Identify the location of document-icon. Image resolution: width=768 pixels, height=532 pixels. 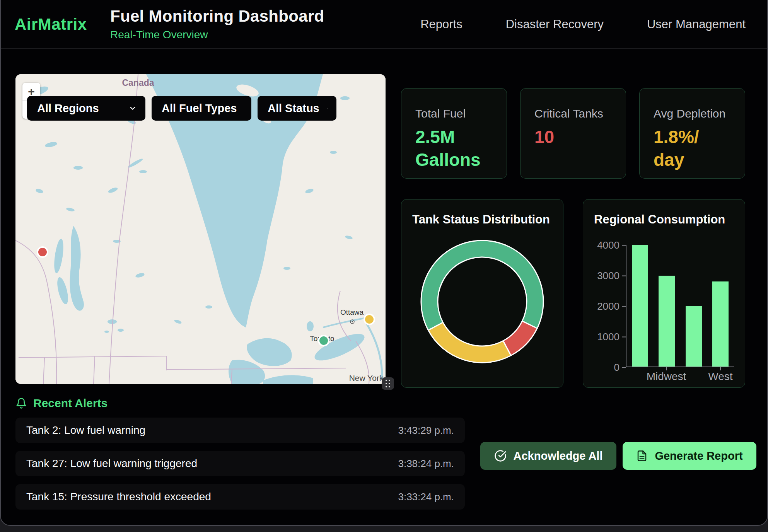
(642, 456).